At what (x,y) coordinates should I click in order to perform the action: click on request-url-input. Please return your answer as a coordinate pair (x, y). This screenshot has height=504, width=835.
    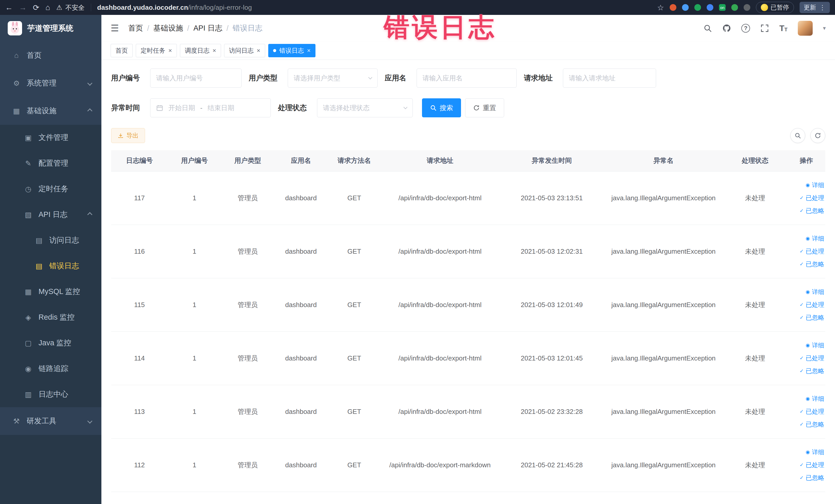
    Looking at the image, I should click on (609, 78).